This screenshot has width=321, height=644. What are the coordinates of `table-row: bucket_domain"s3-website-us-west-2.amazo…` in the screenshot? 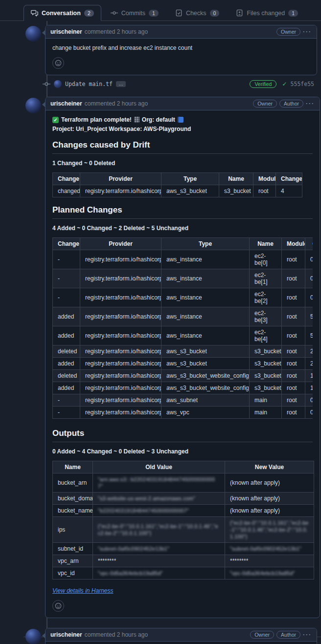 It's located at (183, 498).